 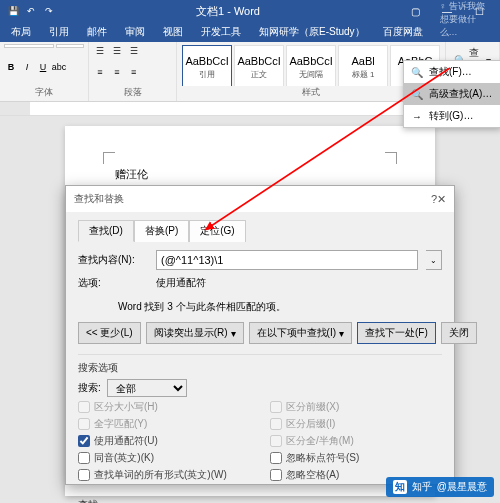 I want to click on checkbox-label: 全字匹配(Y), so click(x=120, y=424).